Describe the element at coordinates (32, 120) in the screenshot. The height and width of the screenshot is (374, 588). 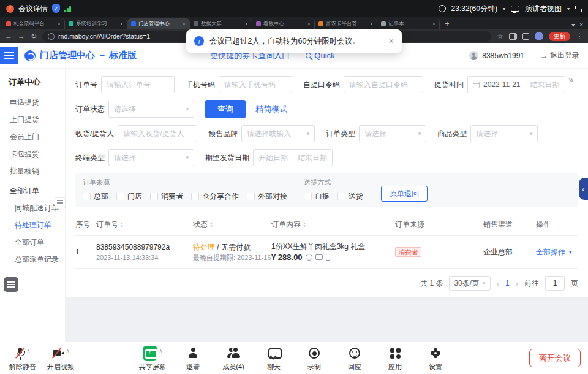
I see `sidebar-item-door-pickup: 上门提货` at that location.